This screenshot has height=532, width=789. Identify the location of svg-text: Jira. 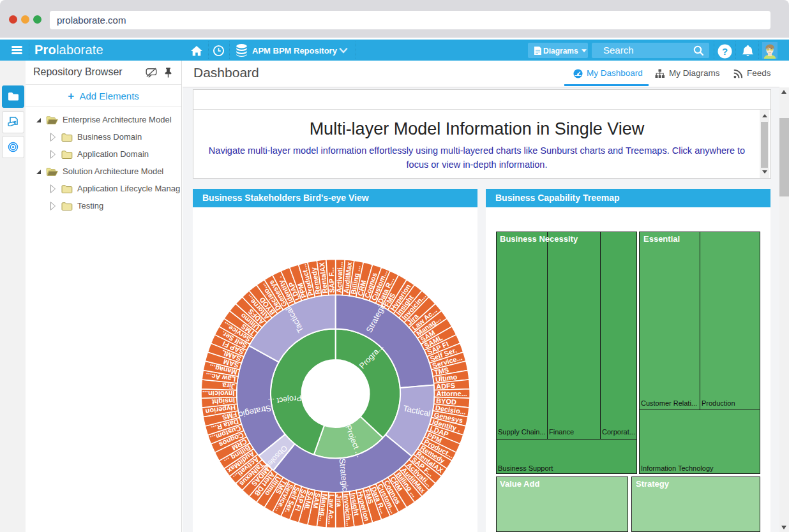
(340, 501).